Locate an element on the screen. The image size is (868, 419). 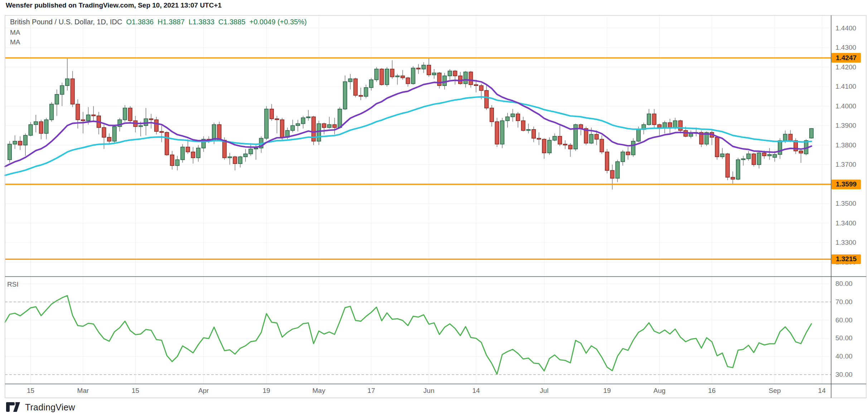
rsi-axis-label: 30.00 is located at coordinates (844, 375).